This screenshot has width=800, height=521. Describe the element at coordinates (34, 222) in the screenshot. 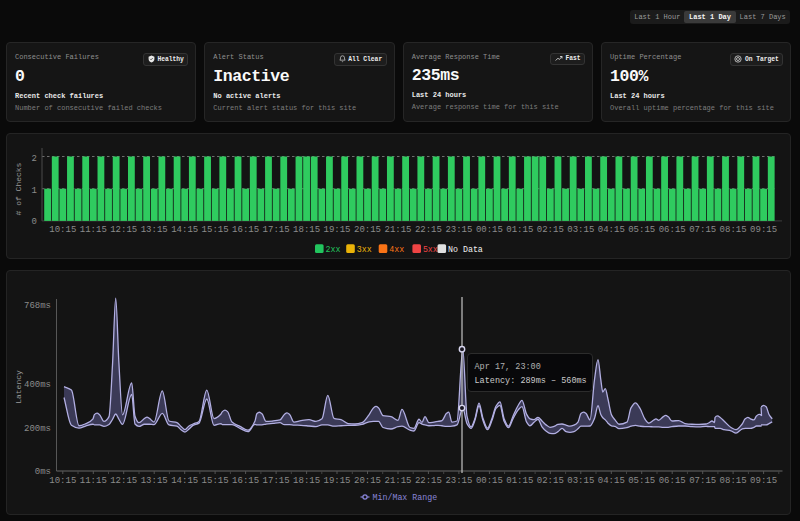

I see `svg-text: 0` at that location.